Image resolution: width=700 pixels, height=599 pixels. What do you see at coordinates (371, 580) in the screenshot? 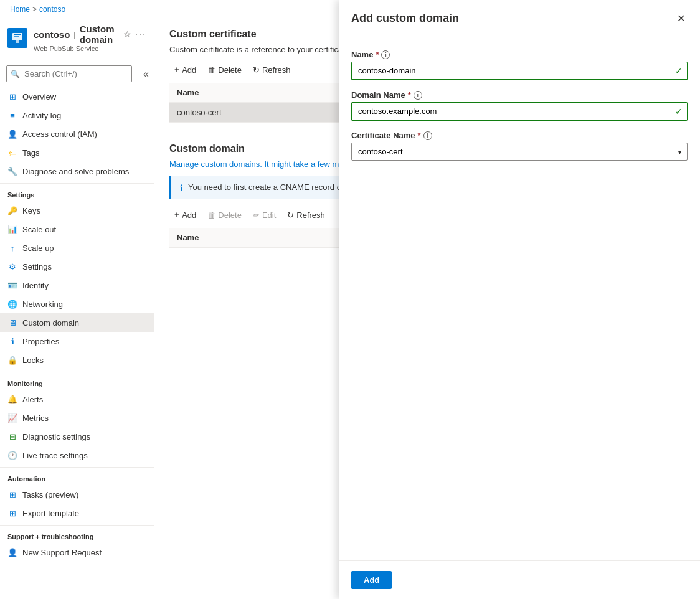
I see `panel-add-button: Add` at bounding box center [371, 580].